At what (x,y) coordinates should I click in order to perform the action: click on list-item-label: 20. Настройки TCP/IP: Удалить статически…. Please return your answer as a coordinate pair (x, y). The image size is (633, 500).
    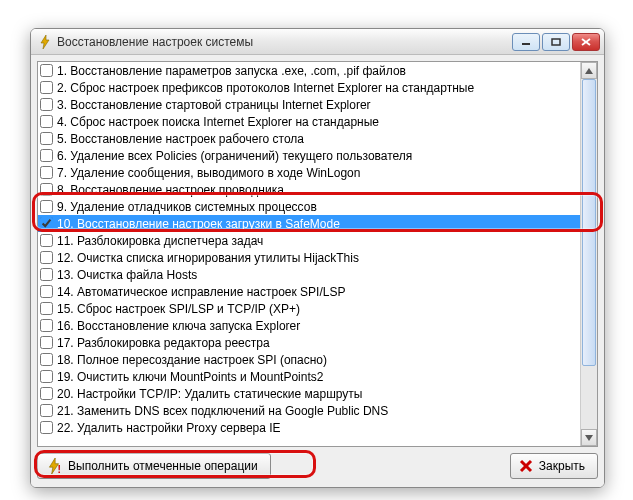
    Looking at the image, I should click on (210, 394).